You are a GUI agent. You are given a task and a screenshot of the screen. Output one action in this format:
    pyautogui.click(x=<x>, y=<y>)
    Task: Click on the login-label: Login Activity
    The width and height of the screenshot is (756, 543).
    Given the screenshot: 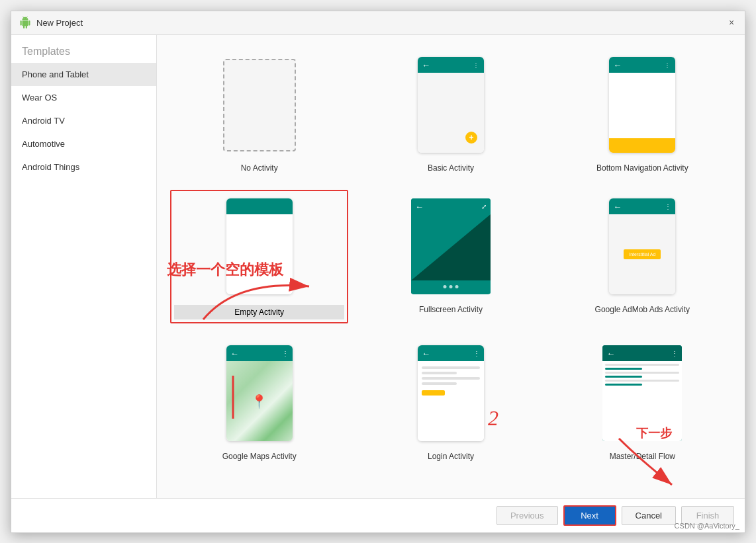 What is the action you would take?
    pyautogui.click(x=451, y=456)
    